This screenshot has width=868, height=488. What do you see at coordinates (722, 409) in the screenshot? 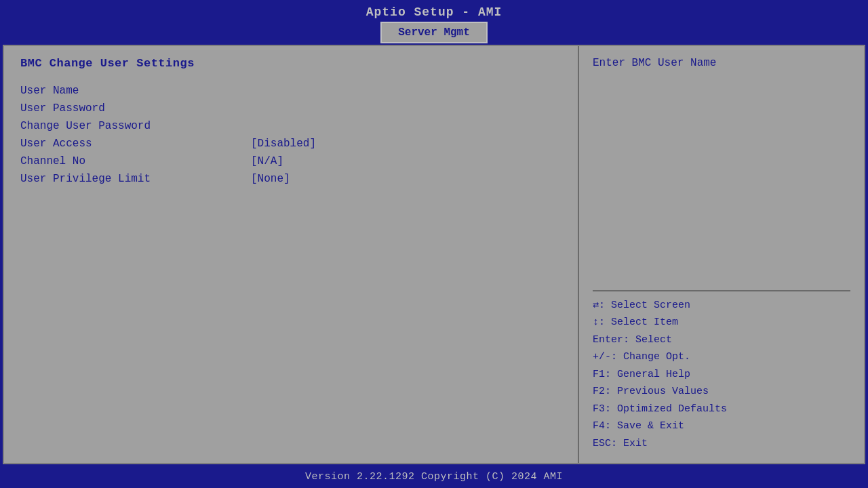
I see `key-f3-defaults: F3: Optimized Defaults` at bounding box center [722, 409].